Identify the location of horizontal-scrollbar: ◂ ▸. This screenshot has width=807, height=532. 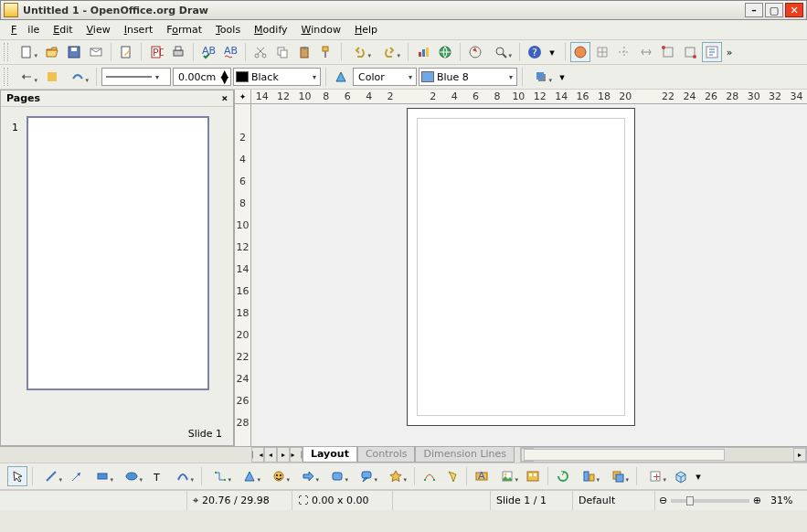
(664, 455).